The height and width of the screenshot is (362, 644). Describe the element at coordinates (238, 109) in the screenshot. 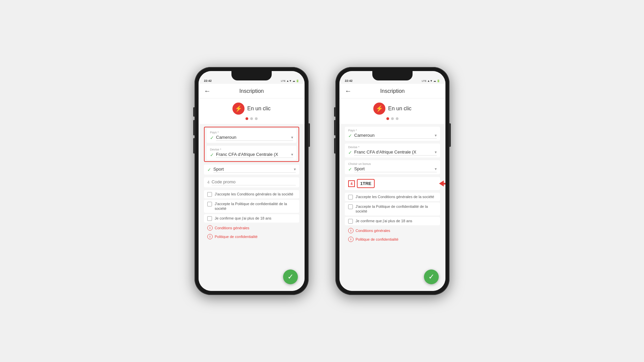

I see `lightning-icon-left: ⚡` at that location.